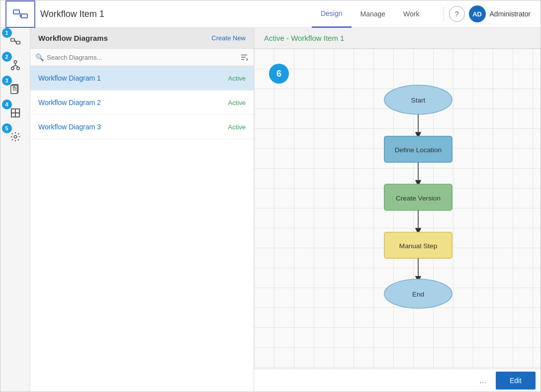 This screenshot has width=541, height=392. Describe the element at coordinates (516, 381) in the screenshot. I see `edit-button: Edit` at that location.